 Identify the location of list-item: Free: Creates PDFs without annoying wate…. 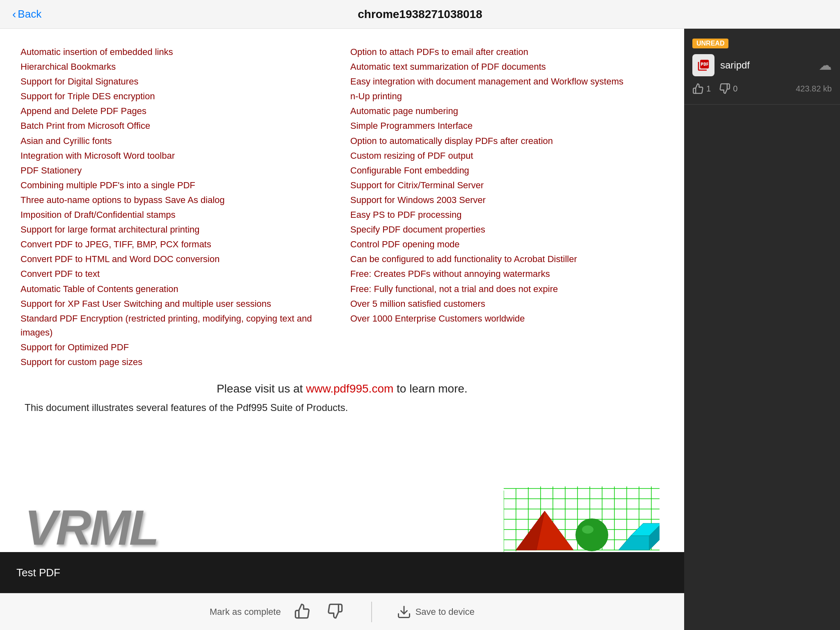
(507, 274).